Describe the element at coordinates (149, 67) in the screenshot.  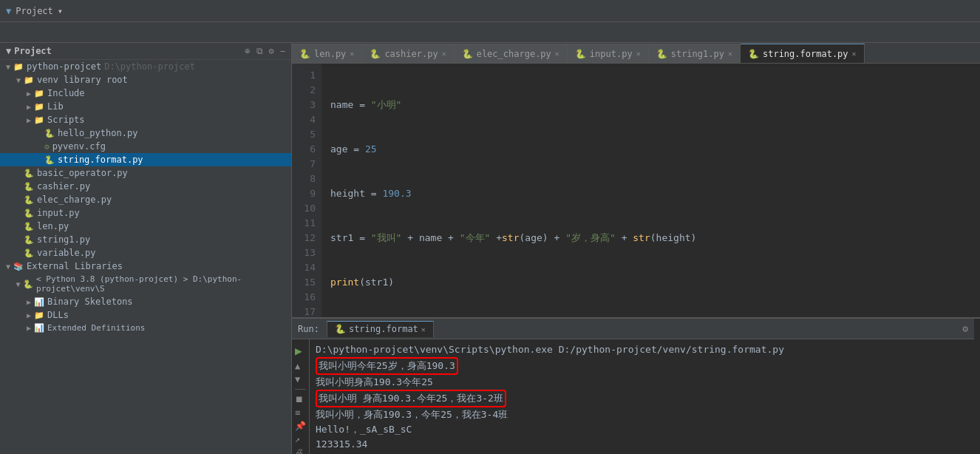
I see `tree-path: D:\python-projcet` at that location.